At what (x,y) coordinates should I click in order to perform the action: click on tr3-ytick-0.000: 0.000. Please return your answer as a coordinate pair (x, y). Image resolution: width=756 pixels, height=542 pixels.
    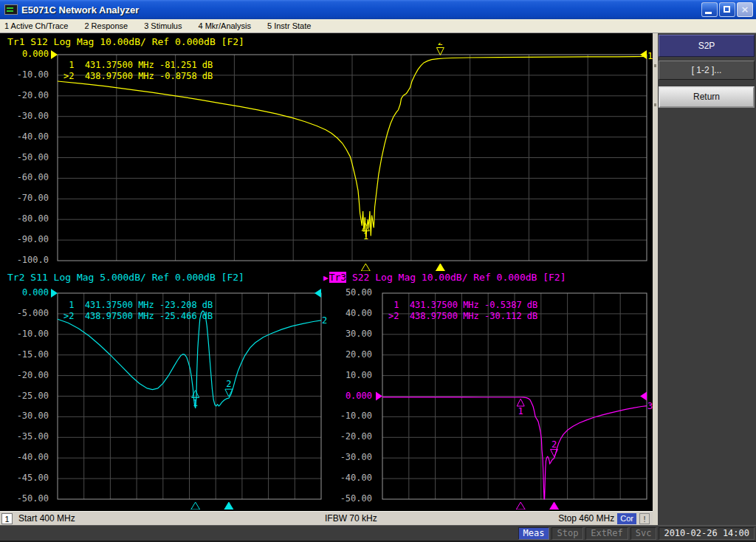
    Looking at the image, I should click on (348, 396).